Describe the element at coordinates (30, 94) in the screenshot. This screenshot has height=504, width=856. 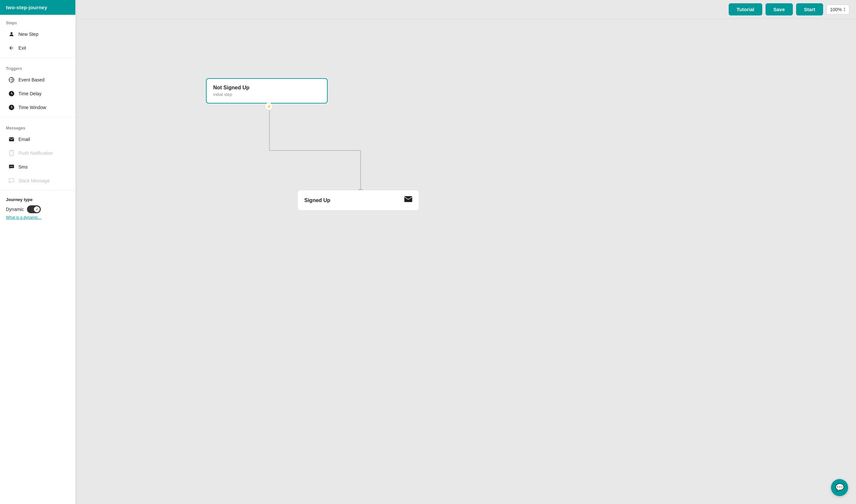
I see `time-delay-label: Time Delay` at that location.